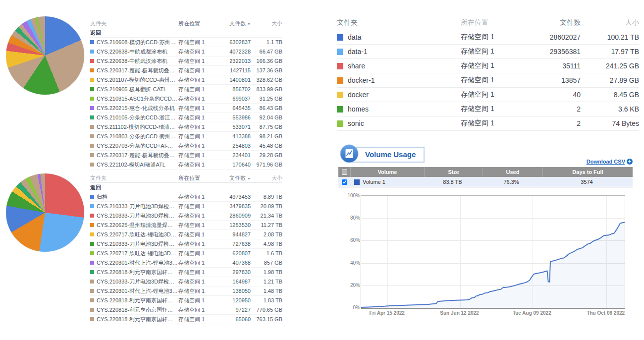 This screenshot has height=340, width=644. What do you see at coordinates (232, 61) in the screenshot?
I see `folder-file-count: 2322013` at bounding box center [232, 61].